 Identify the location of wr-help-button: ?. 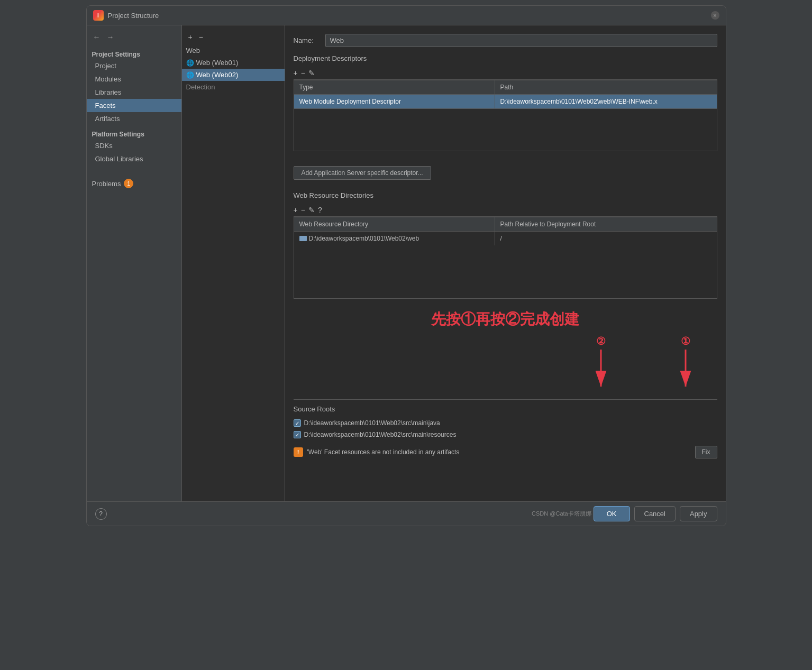
(320, 210).